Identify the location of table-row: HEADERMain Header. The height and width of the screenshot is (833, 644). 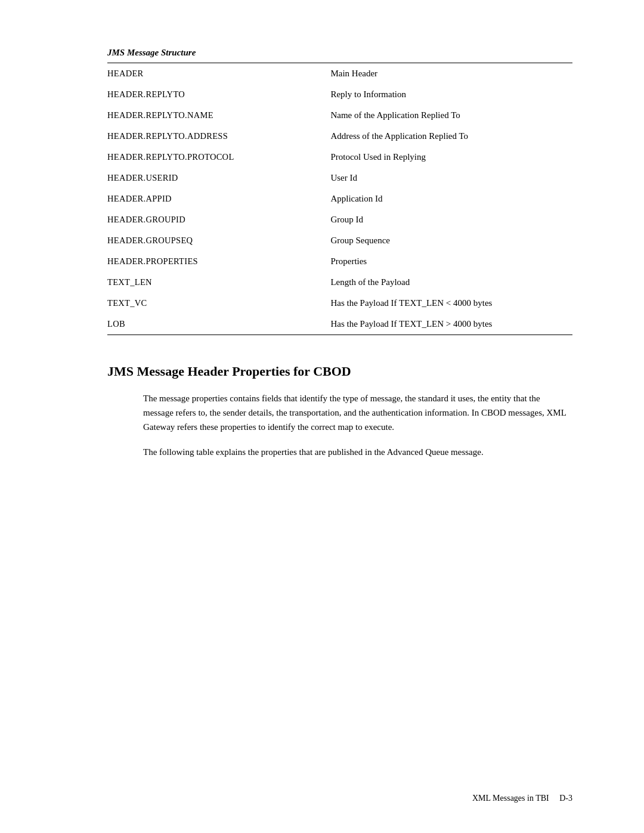
(340, 74).